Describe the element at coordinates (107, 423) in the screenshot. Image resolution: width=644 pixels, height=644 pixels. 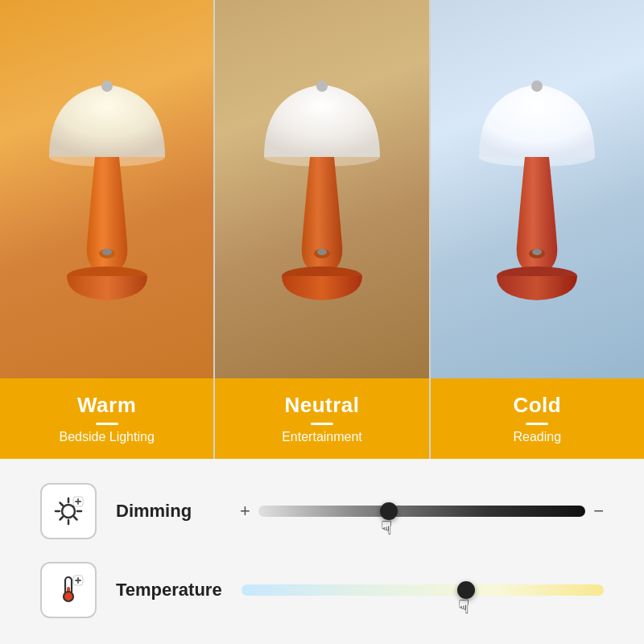
I see `warm-divider` at that location.